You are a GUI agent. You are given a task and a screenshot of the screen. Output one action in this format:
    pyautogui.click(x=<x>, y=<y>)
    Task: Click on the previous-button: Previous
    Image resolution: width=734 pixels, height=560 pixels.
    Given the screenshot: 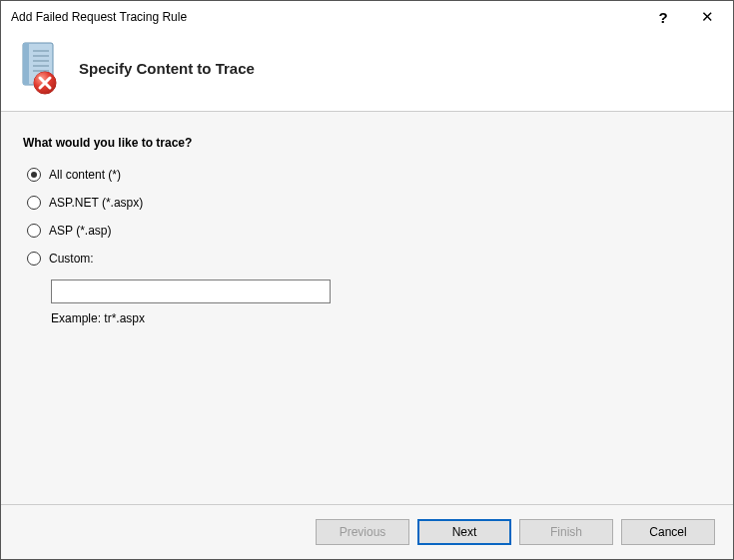 What is the action you would take?
    pyautogui.click(x=363, y=532)
    